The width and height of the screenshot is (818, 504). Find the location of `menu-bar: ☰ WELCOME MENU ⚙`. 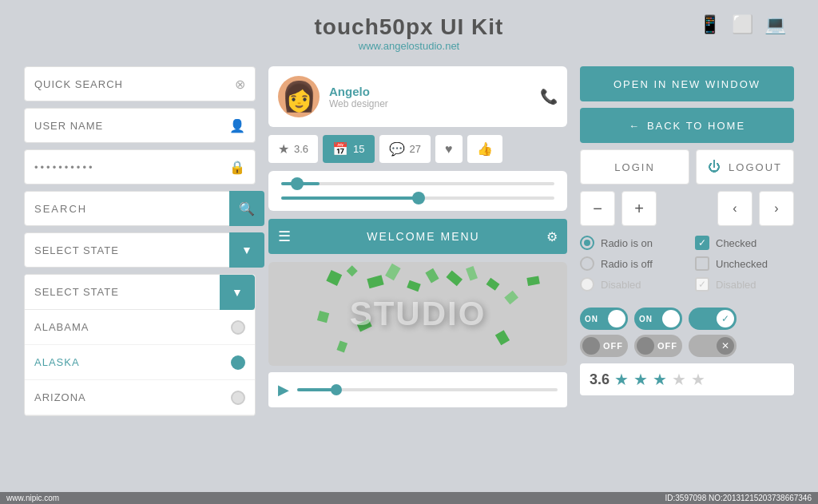

menu-bar: ☰ WELCOME MENU ⚙ is located at coordinates (418, 236).